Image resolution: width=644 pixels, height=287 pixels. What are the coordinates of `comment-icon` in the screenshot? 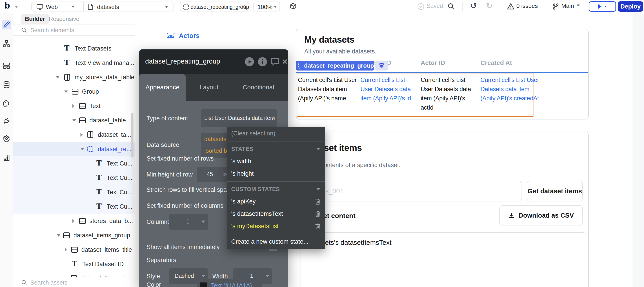 It's located at (275, 62).